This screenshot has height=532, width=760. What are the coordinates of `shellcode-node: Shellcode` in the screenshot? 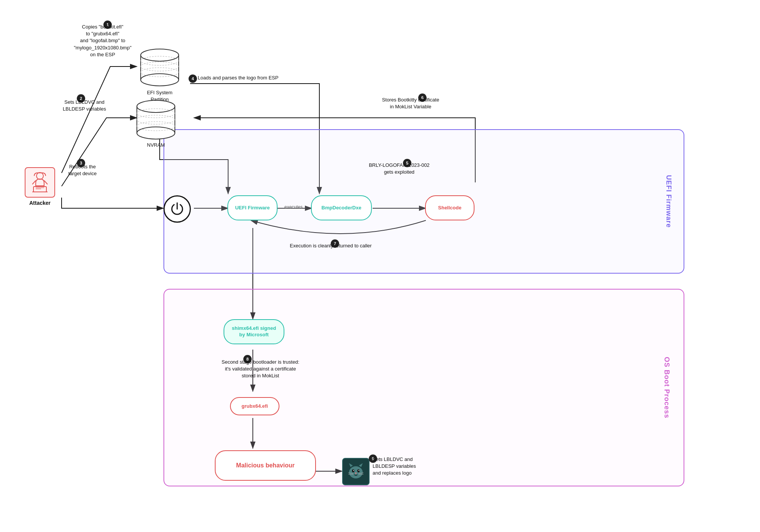 It's located at (450, 208).